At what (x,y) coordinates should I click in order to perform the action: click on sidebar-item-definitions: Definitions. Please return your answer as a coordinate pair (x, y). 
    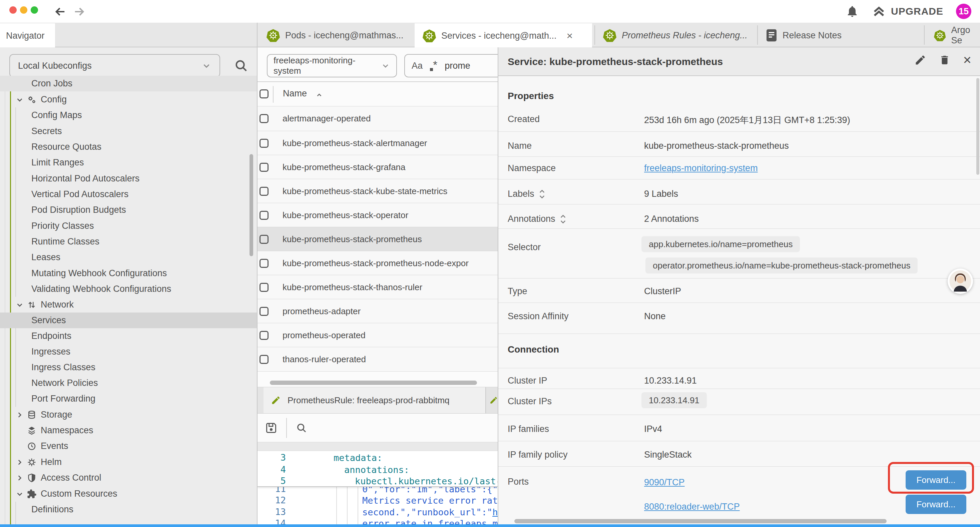
    Looking at the image, I should click on (129, 509).